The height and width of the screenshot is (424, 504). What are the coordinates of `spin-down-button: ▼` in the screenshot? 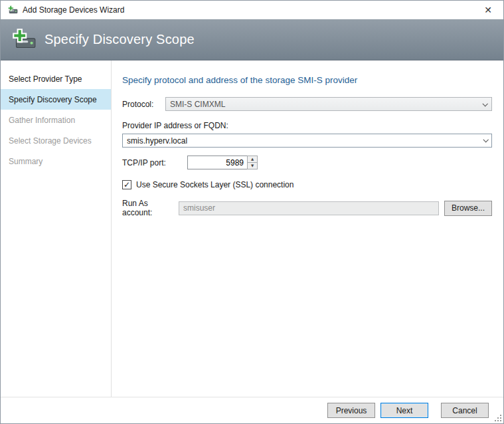 It's located at (252, 166).